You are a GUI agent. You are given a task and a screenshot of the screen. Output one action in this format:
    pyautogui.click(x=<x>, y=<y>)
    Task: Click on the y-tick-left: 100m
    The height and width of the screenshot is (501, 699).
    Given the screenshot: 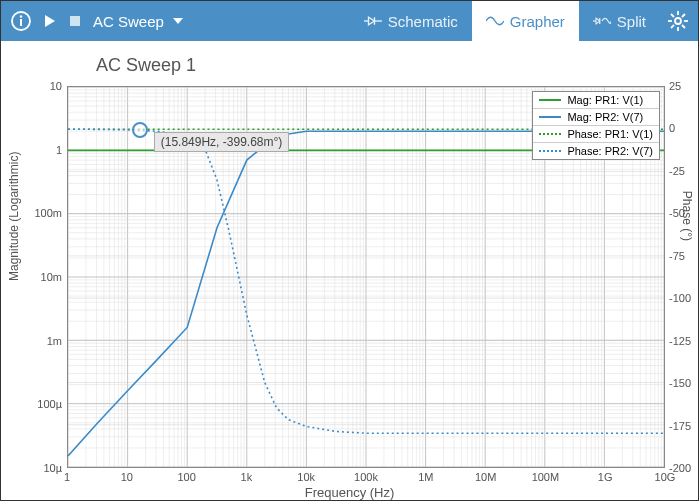 What is the action you would take?
    pyautogui.click(x=37, y=213)
    